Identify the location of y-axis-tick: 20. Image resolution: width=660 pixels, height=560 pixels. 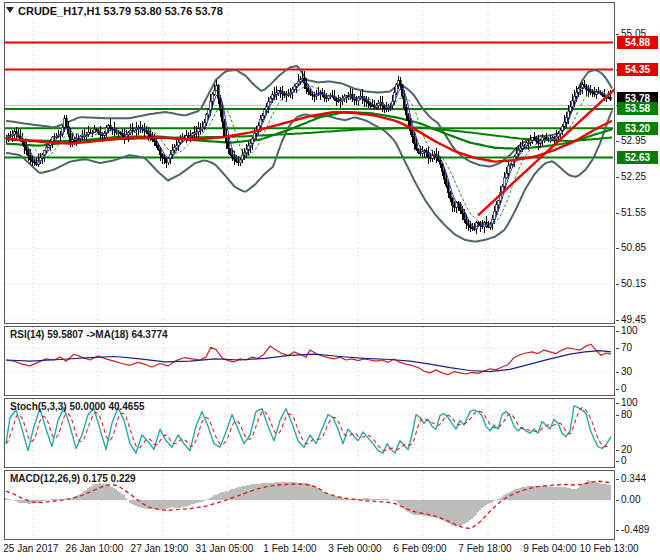
(626, 450).